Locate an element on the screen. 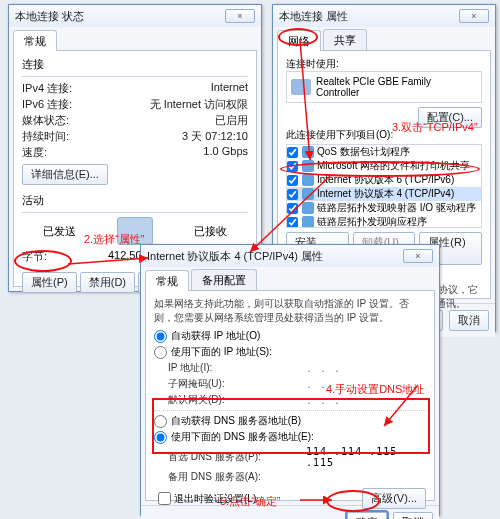  auto-dns-label: 自动获得 DNS 服务器地址(B) is located at coordinates (236, 421).